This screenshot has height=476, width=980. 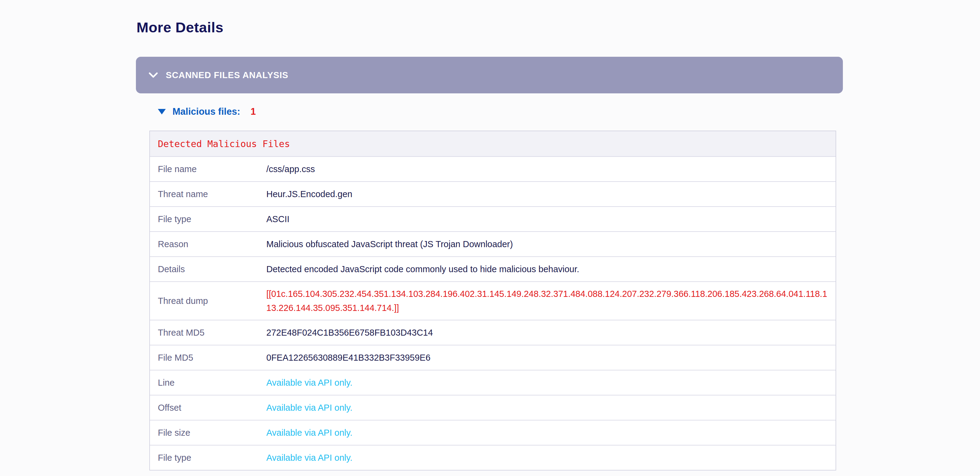 What do you see at coordinates (153, 75) in the screenshot?
I see `chevron-down-icon` at bounding box center [153, 75].